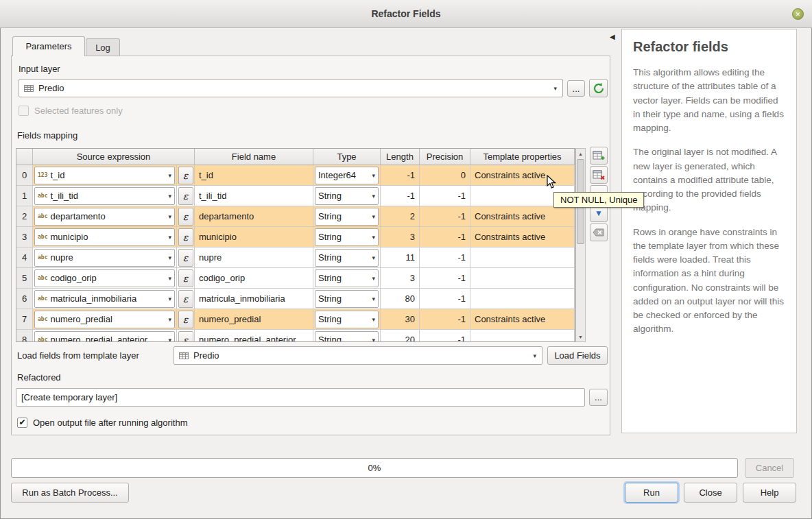  I want to click on header-source-expression: Source expression, so click(114, 157).